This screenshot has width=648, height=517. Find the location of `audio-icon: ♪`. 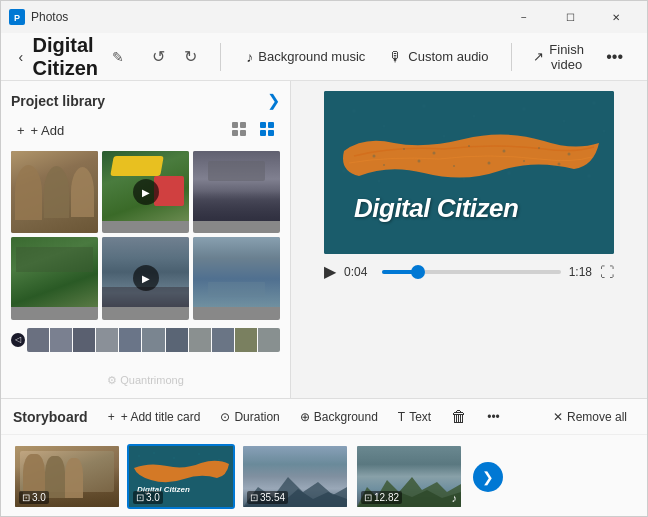

audio-icon: ♪ is located at coordinates (455, 498).